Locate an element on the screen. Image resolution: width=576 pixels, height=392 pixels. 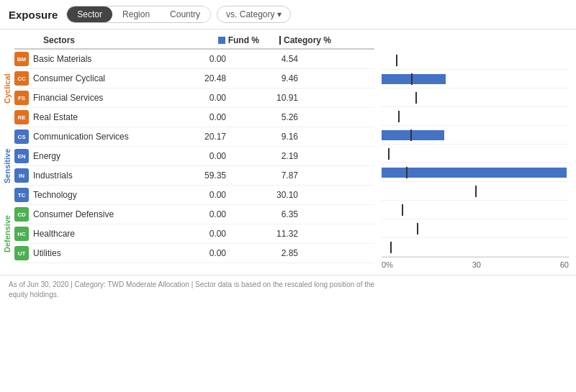
table-row: INIndustrials59.357.87 is located at coordinates (194, 176).